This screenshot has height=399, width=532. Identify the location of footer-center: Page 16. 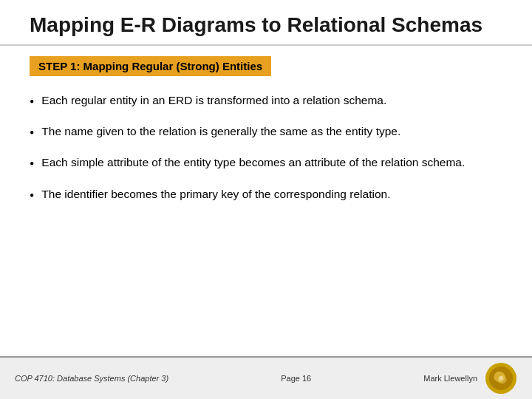
(296, 378).